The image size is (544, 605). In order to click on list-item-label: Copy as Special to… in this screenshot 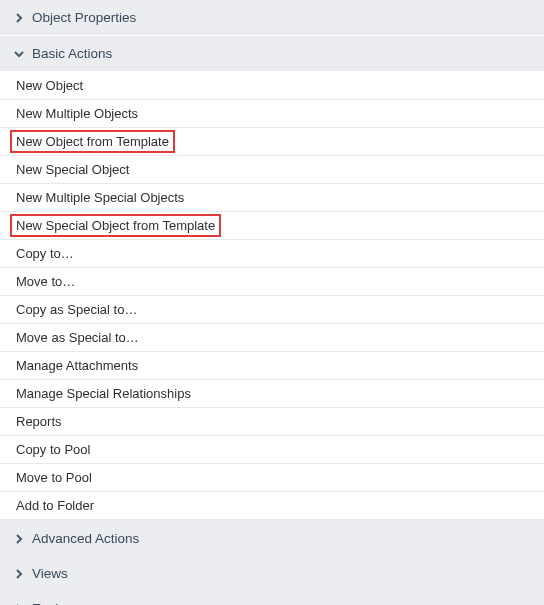, I will do `click(76, 310)`.